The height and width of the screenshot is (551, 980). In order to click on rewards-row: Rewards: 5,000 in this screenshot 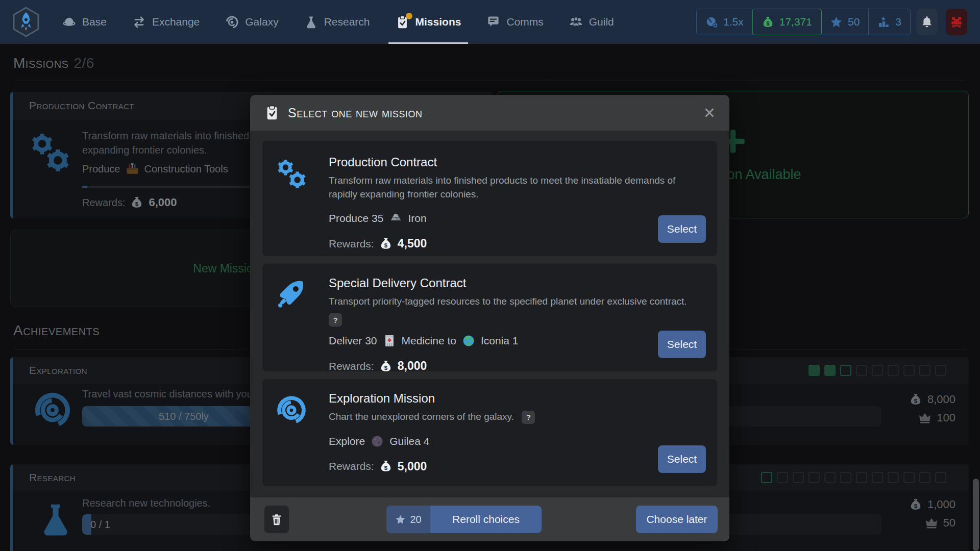, I will do `click(516, 466)`.